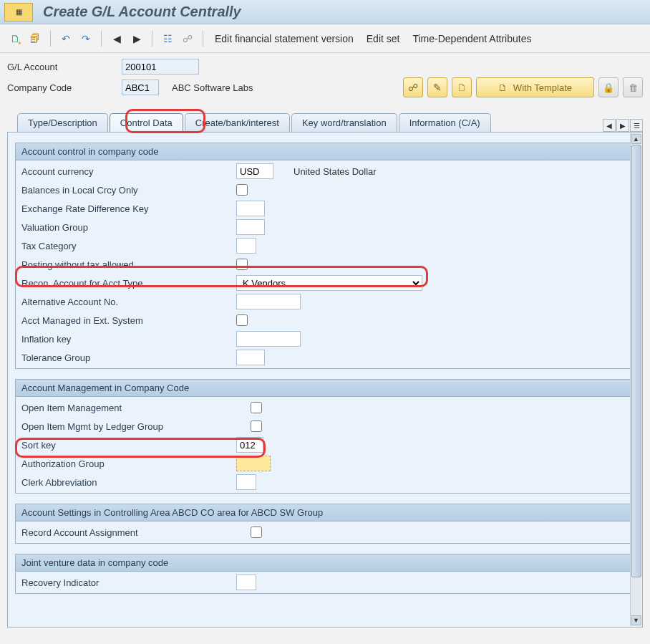 The image size is (650, 644). I want to click on tab-scroll-left: ◀, so click(609, 125).